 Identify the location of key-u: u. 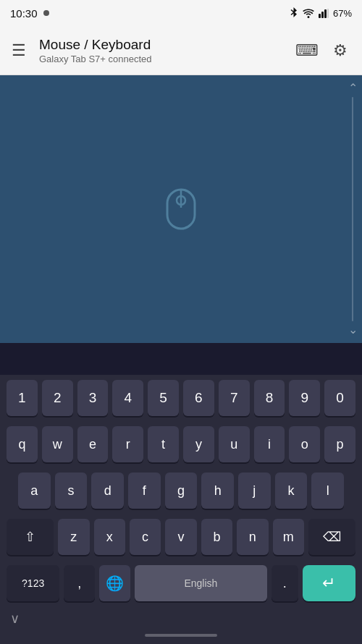
(235, 444).